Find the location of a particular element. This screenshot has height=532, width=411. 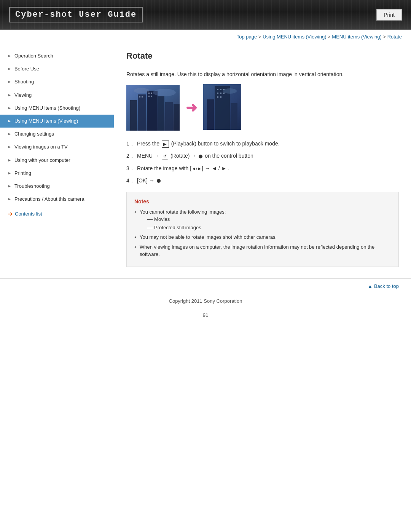

sidebar-label: Shooting is located at coordinates (24, 82).